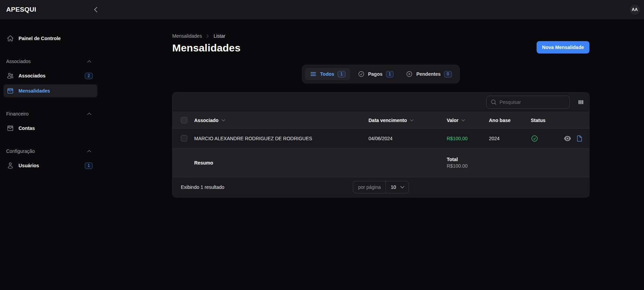 The image size is (644, 290). Describe the element at coordinates (202, 187) in the screenshot. I see `results-count: Exibindo 1 resultado` at that location.